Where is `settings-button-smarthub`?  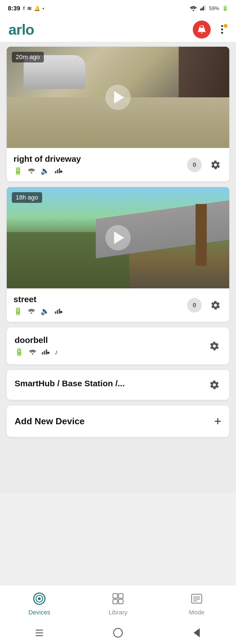 settings-button-smarthub is located at coordinates (214, 385).